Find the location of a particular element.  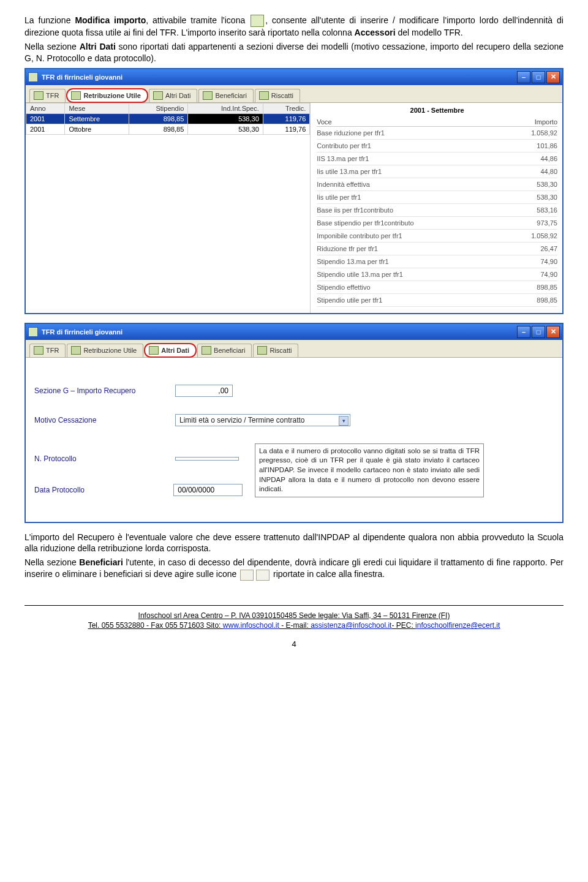

cell-focused: 538,30 is located at coordinates (225, 119).